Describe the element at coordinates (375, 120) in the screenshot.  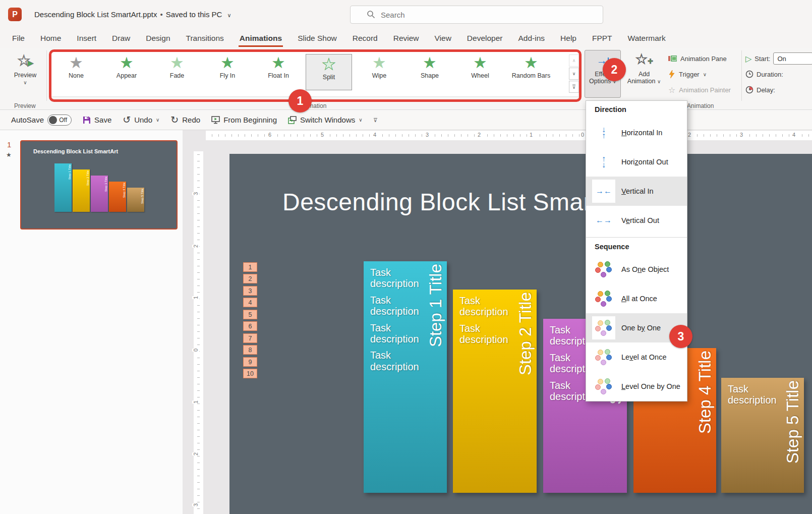
I see `qat-overflow-button: ∨` at that location.